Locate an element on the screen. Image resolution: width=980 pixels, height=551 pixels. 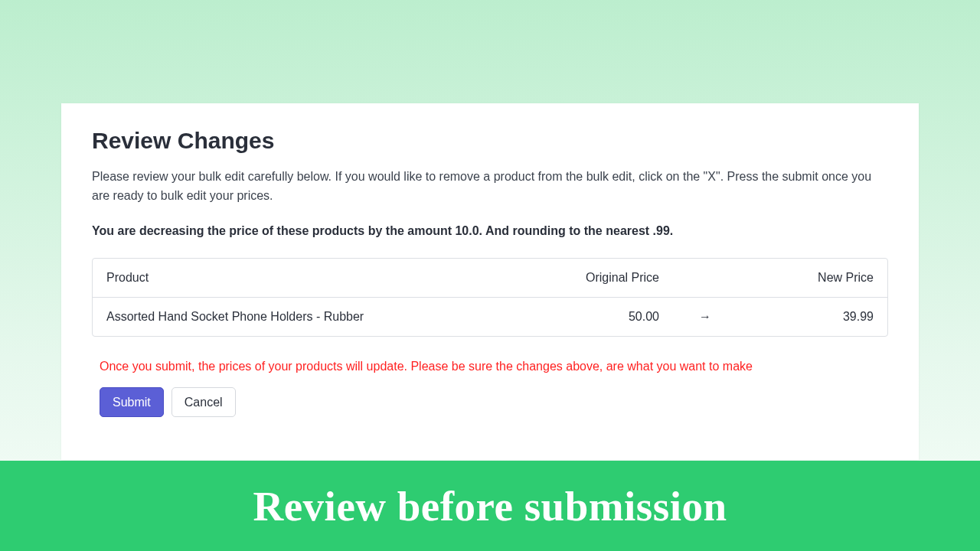
cell-product-name: Assorted Hand Socket Phone Holders - Rub… is located at coordinates (314, 317).